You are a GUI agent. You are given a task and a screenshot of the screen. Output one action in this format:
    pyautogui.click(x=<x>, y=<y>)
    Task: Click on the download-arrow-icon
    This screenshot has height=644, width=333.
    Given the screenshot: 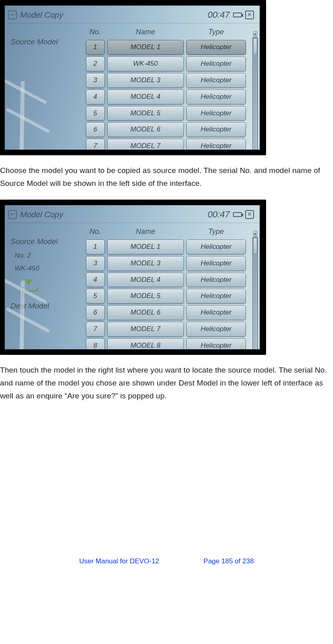 What is the action you would take?
    pyautogui.click(x=29, y=286)
    